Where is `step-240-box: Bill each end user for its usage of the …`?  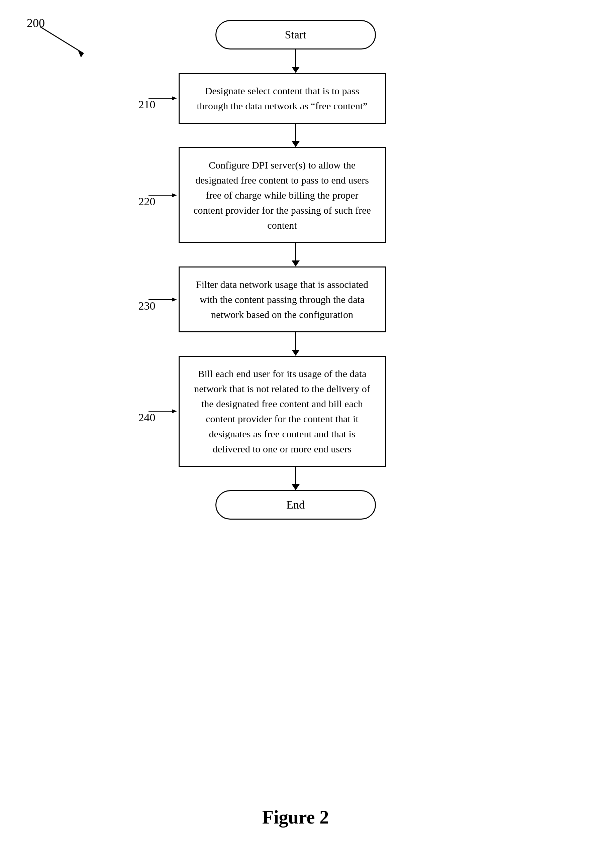 step-240-box: Bill each end user for its usage of the … is located at coordinates (282, 412).